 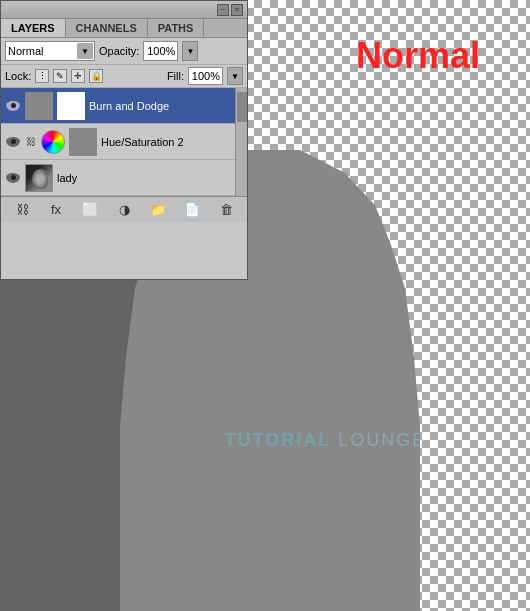 What do you see at coordinates (124, 210) in the screenshot?
I see `adjustment-button: ◑` at bounding box center [124, 210].